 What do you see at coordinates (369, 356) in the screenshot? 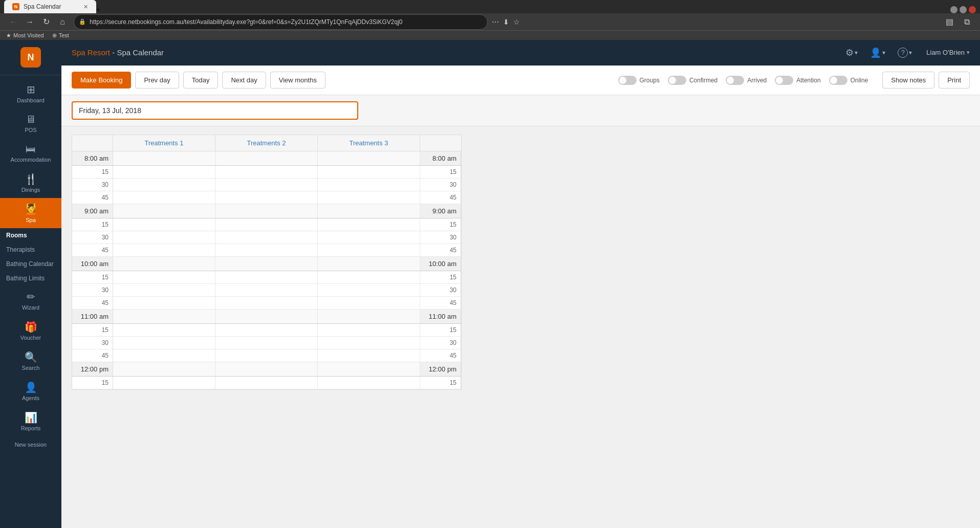
I see `cell-11-45-t3` at bounding box center [369, 356].